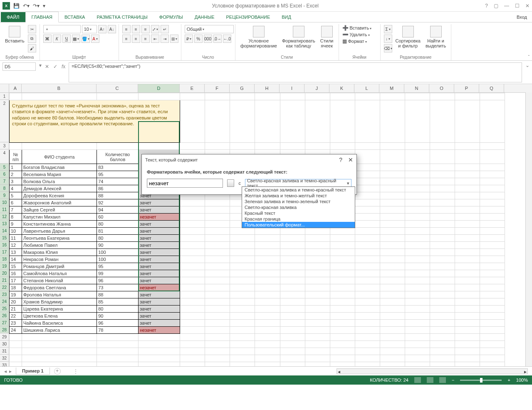 This screenshot has width=532, height=410. What do you see at coordinates (299, 213) in the screenshot?
I see `dropdown-option: Красный текст` at bounding box center [299, 213].